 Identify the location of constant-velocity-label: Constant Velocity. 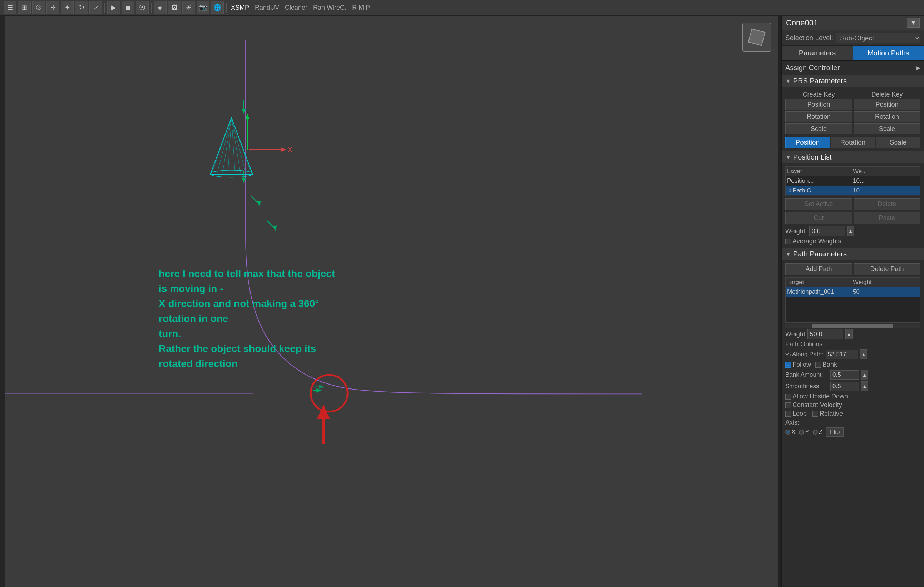
(814, 405).